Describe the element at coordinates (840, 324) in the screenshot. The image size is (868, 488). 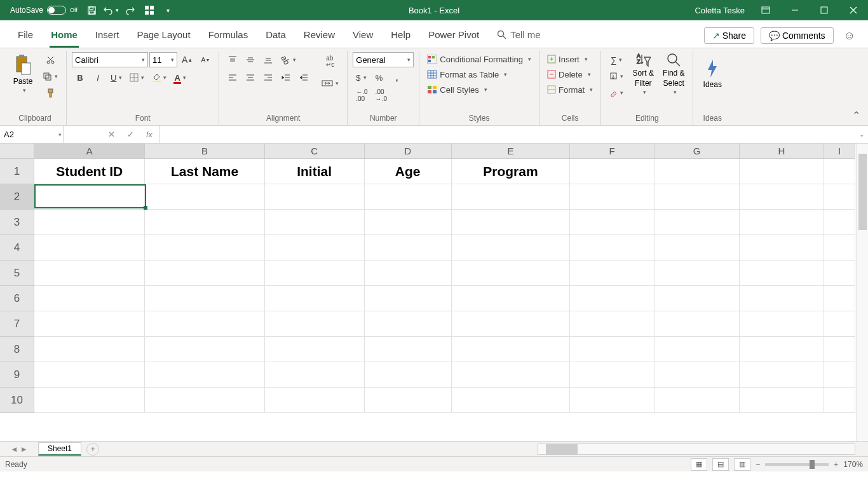
I see `cell-I7` at that location.